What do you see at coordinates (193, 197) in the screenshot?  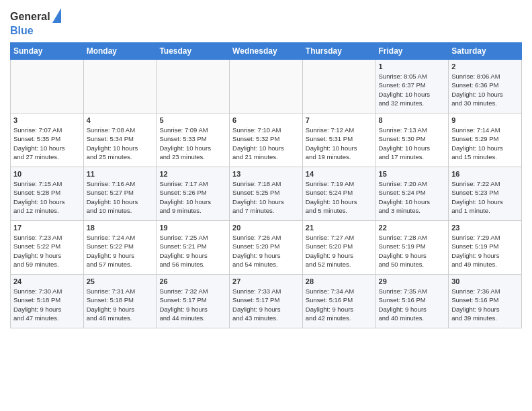 I see `day-info: Sunrise: 7:17 AM Sunset: 5:26 PM Dayligh…` at bounding box center [193, 197].